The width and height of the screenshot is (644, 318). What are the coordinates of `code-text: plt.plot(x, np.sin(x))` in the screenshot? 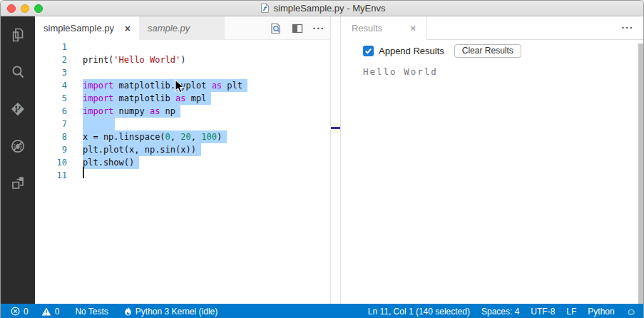 It's located at (142, 150).